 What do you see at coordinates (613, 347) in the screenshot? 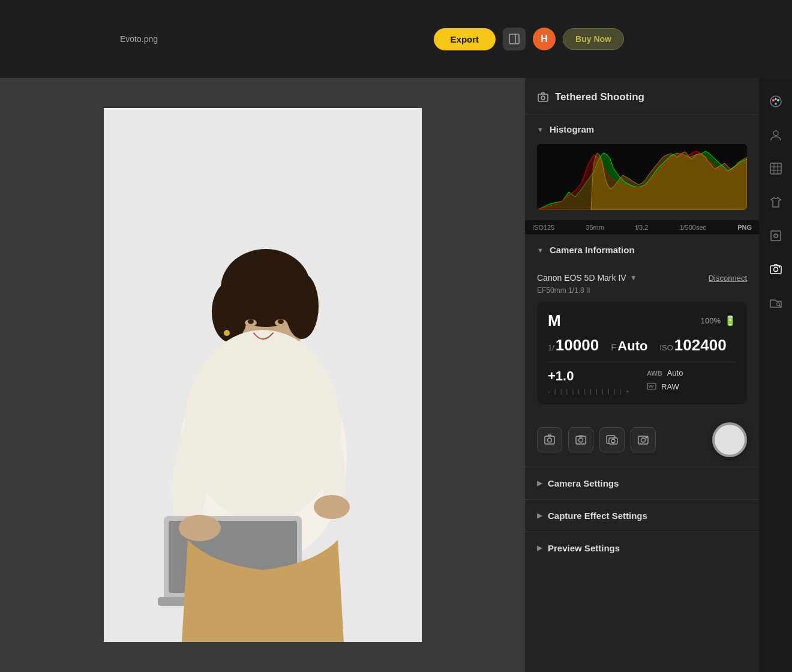
I see `aperture-prefix: F` at bounding box center [613, 347].